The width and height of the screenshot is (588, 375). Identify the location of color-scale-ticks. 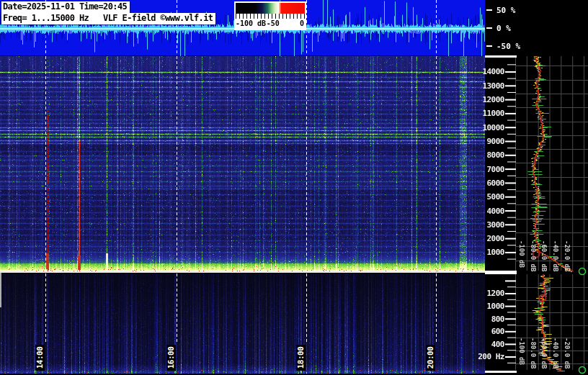
(270, 16).